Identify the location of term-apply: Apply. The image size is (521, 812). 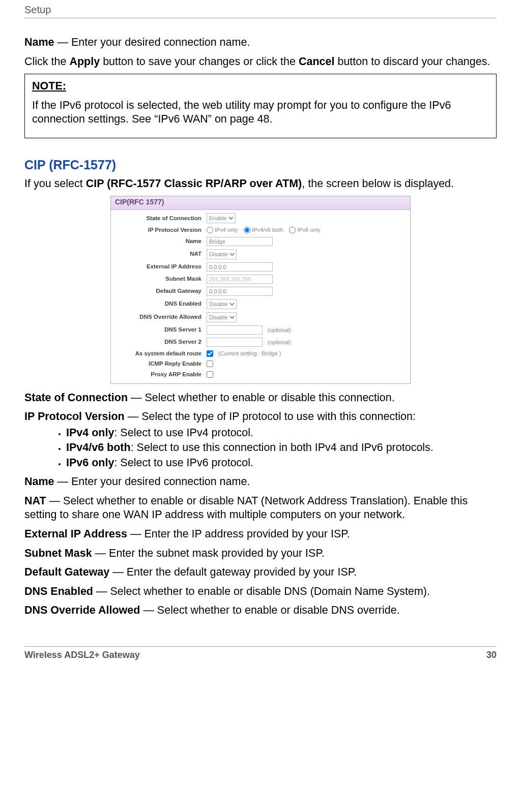
(84, 62).